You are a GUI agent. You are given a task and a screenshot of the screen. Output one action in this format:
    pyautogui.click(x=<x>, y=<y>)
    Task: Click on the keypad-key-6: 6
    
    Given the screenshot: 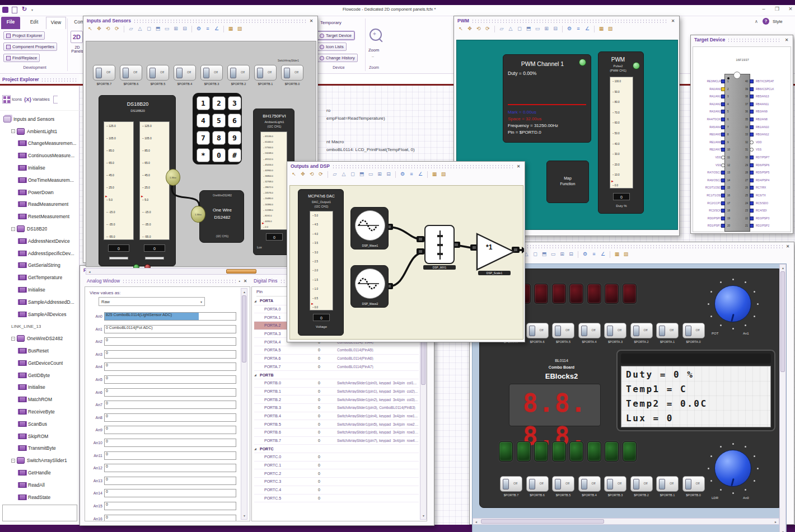 What is the action you would take?
    pyautogui.click(x=235, y=121)
    